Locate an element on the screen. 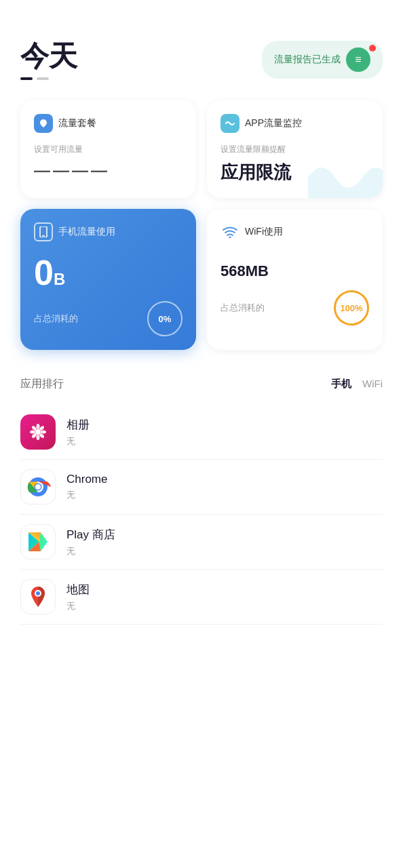 The image size is (403, 868). flow-package-header: 流量套餐 is located at coordinates (109, 123).